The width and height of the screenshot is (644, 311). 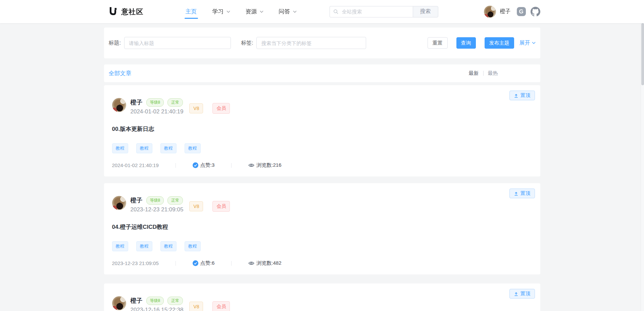 I want to click on list-header-bar: 全部文章 最新 最热, so click(x=322, y=73).